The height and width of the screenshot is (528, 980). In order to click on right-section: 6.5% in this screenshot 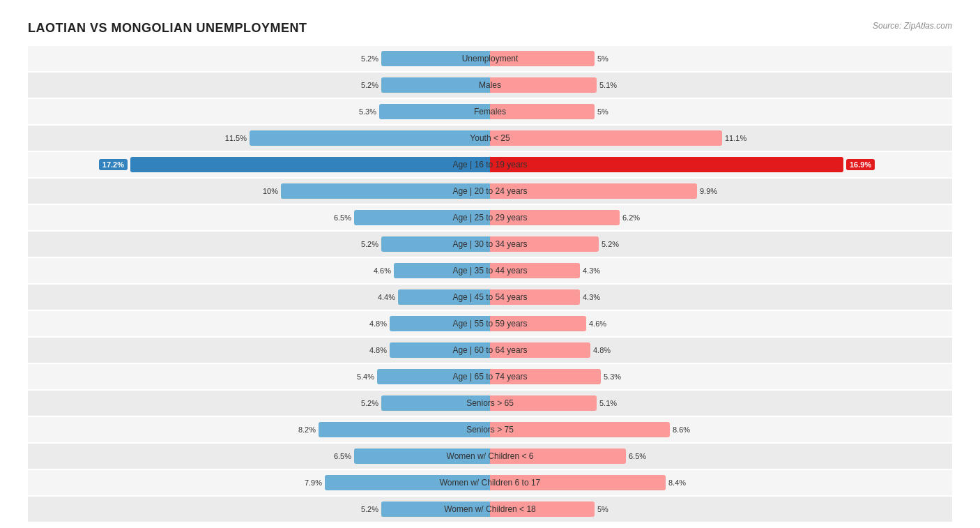, I will do `click(721, 456)`.